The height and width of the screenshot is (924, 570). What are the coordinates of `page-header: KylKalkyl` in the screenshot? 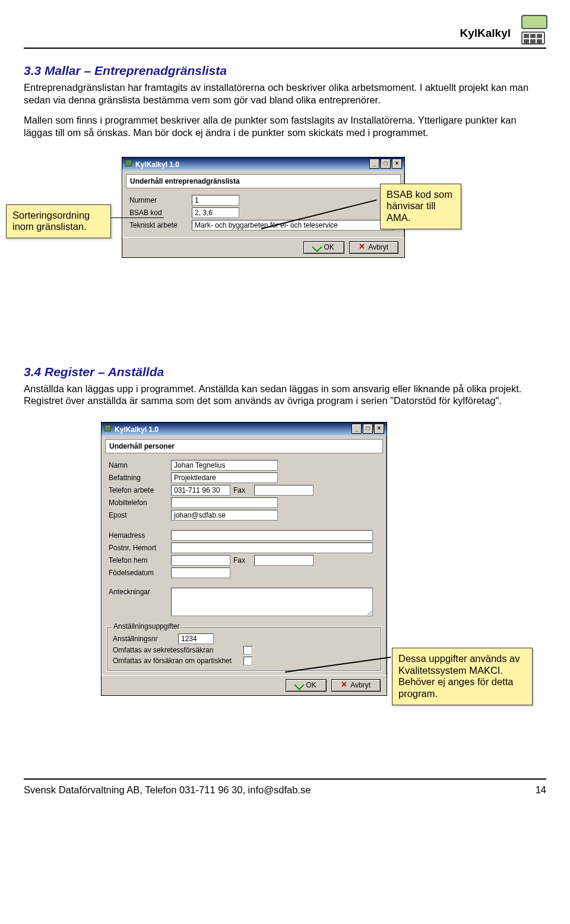 It's located at (285, 30).